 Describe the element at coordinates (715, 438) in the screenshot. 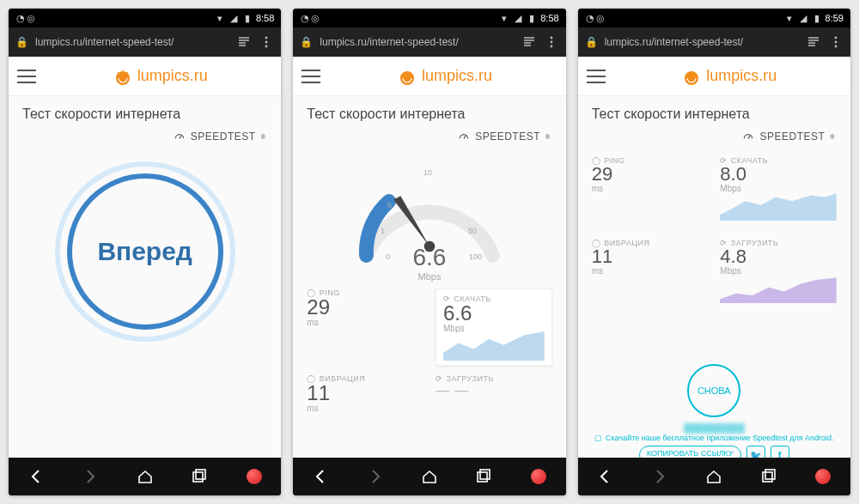

I see `app-promo: ▢ Скачайте наше бесплатное приложение Sp…` at that location.